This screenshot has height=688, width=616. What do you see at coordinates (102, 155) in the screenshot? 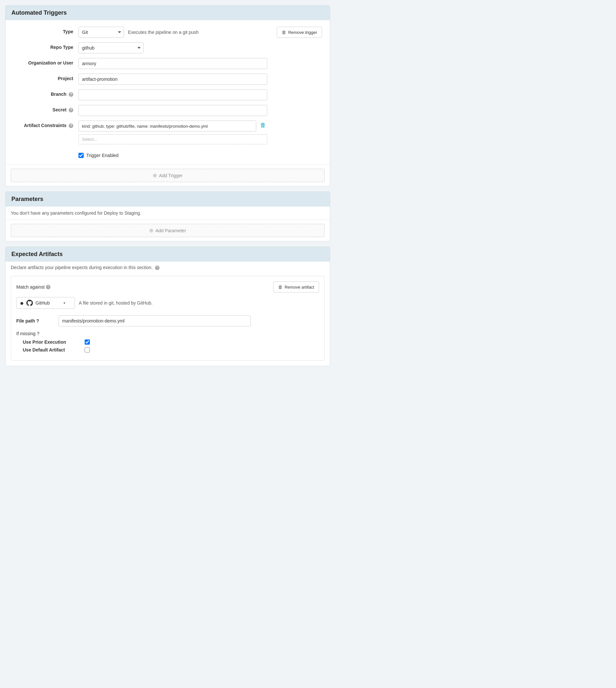
I see `trigger-enabled-label: Trigger Enabled` at bounding box center [102, 155].